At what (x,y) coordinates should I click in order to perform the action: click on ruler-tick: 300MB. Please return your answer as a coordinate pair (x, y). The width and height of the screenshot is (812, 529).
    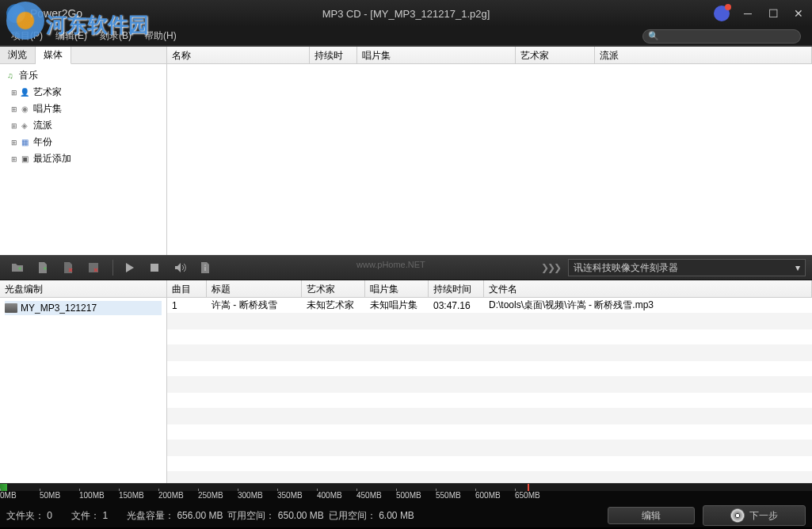
    Looking at the image, I should click on (250, 496).